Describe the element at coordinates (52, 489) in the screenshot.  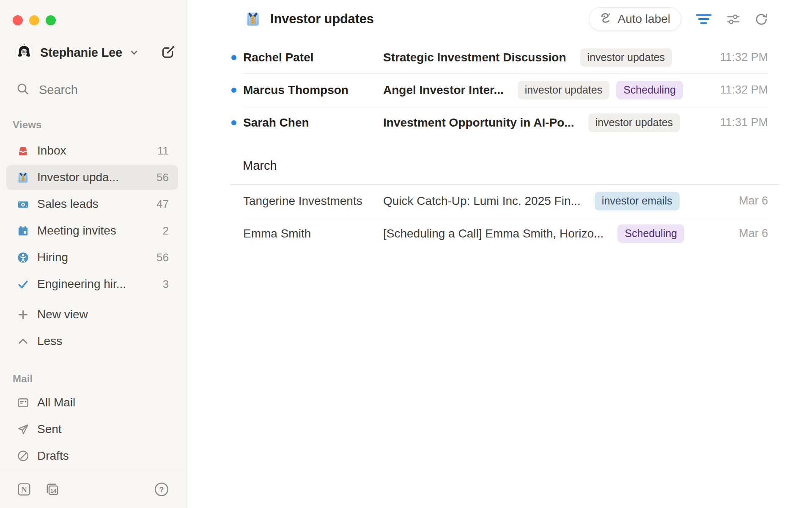
I see `notion-calendar-icon: 14` at that location.